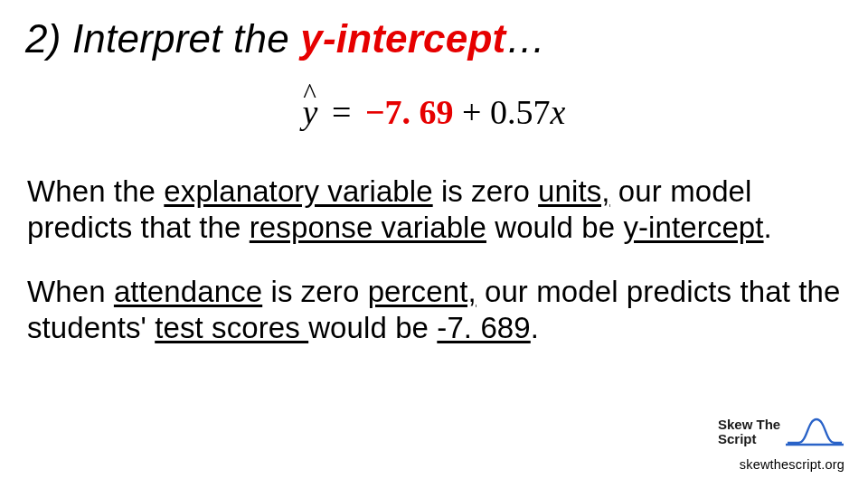 The width and height of the screenshot is (868, 488). I want to click on bell-curve-icon, so click(815, 431).